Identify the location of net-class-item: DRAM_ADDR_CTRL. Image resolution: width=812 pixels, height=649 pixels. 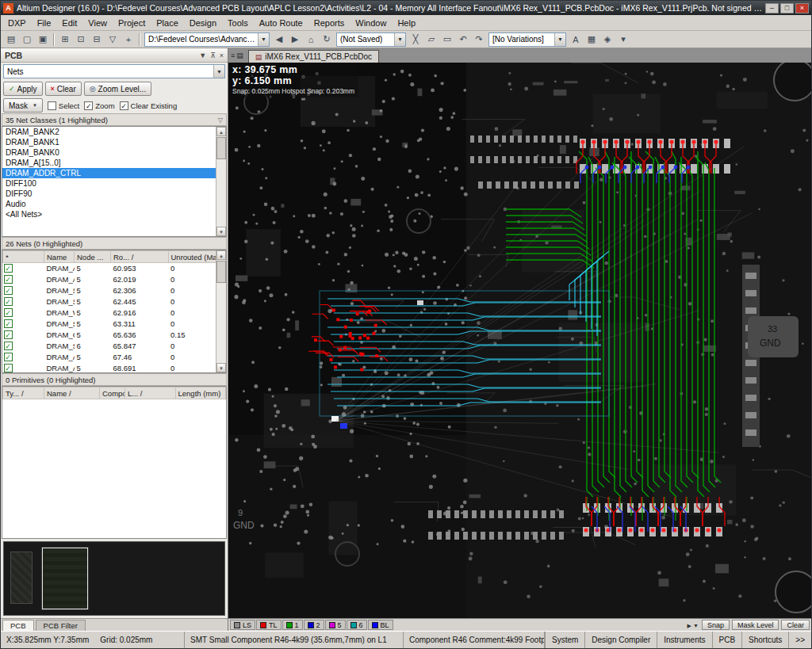
(114, 173).